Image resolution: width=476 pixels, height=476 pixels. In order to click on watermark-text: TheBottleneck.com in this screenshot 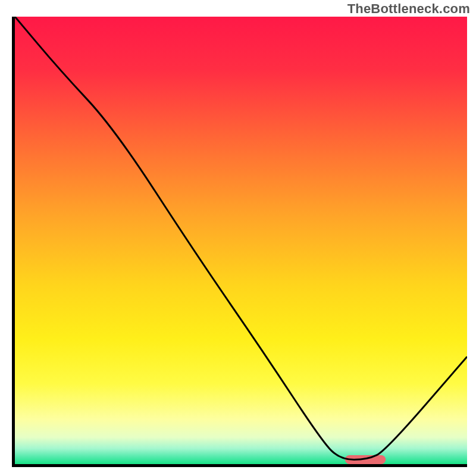, I will do `click(409, 9)`.